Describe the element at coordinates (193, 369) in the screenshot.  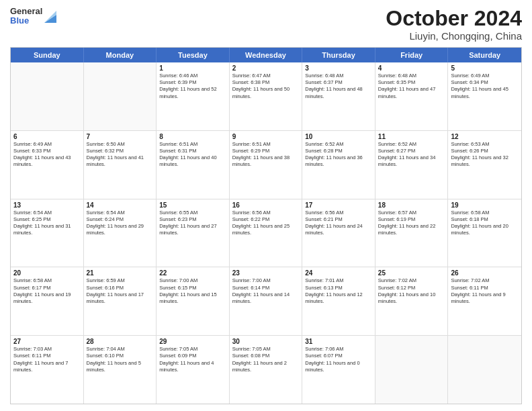
I see `cal-cell: 29Sunrise: 7:05 AM Sunset: 6:09 PM Dayli…` at that location.